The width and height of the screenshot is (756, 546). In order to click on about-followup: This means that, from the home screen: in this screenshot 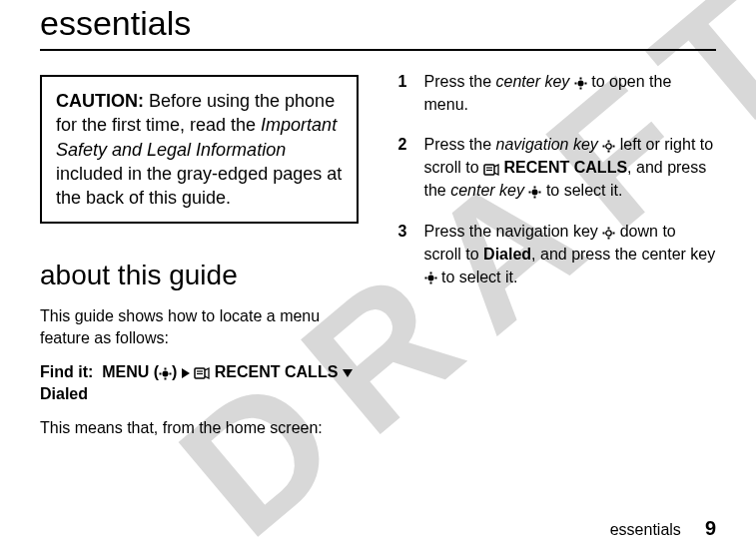, I will do `click(200, 428)`.